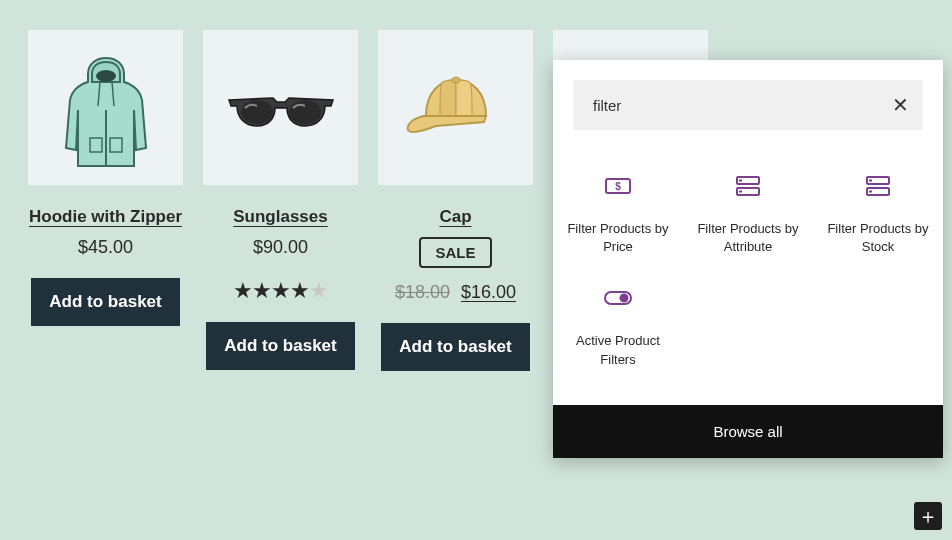  I want to click on old-price: $18.00, so click(422, 292).